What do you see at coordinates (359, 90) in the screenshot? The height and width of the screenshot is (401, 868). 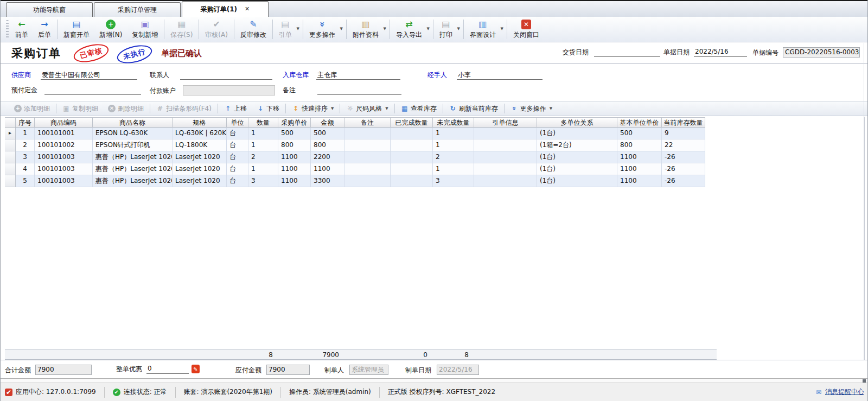 I see `remark-input` at bounding box center [359, 90].